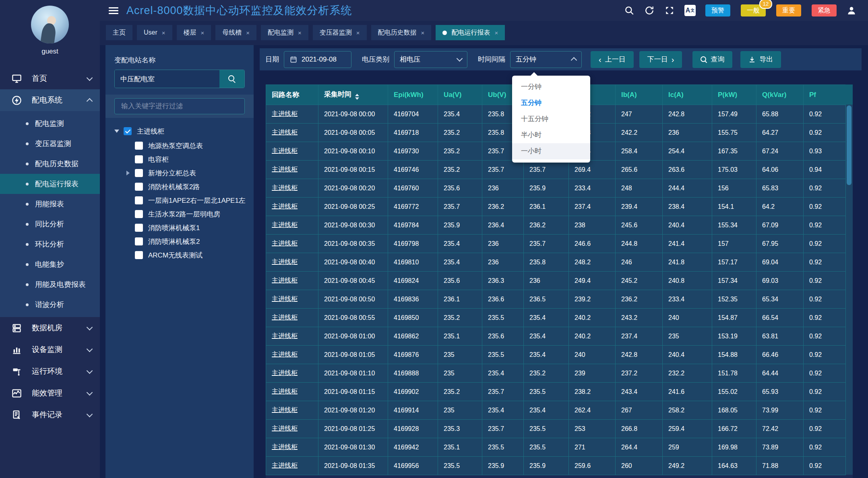 Image resolution: width=868 pixels, height=478 pixels. I want to click on sidebar-item-配电历史数据: 配电历史数据, so click(50, 164).